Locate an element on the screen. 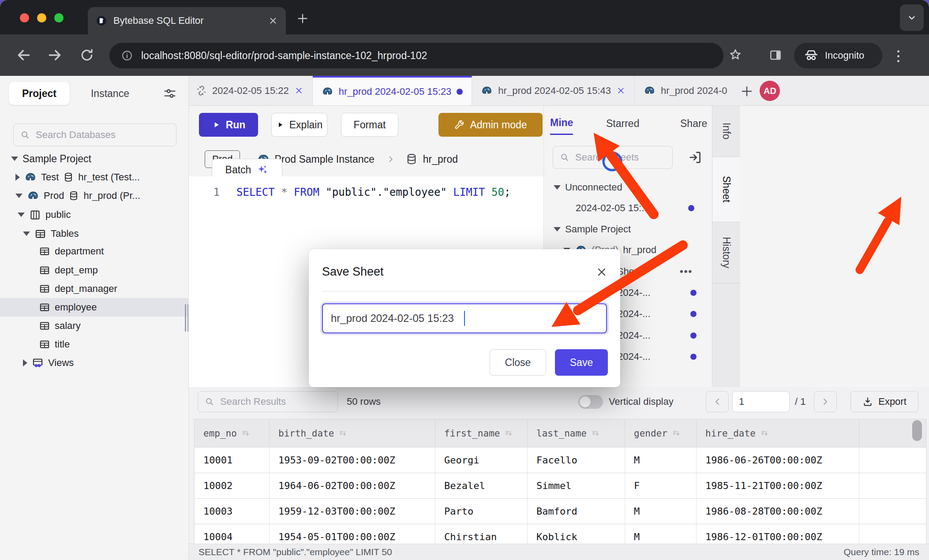  back-button is located at coordinates (24, 55).